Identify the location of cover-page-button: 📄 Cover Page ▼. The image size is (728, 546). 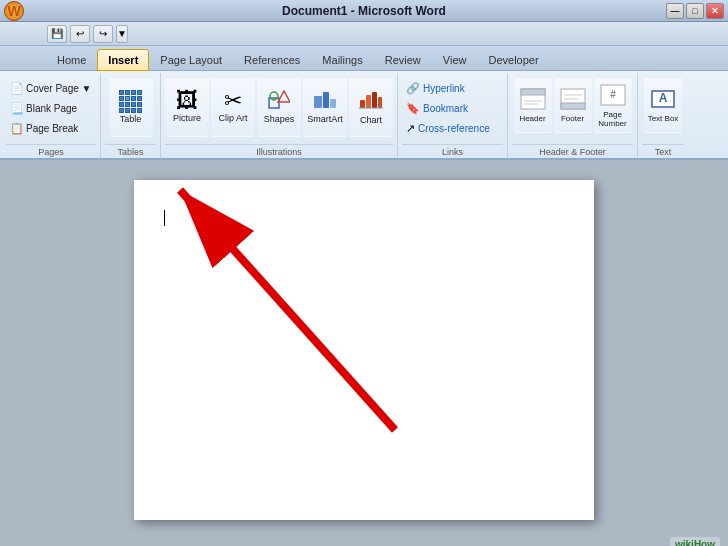
(51, 88).